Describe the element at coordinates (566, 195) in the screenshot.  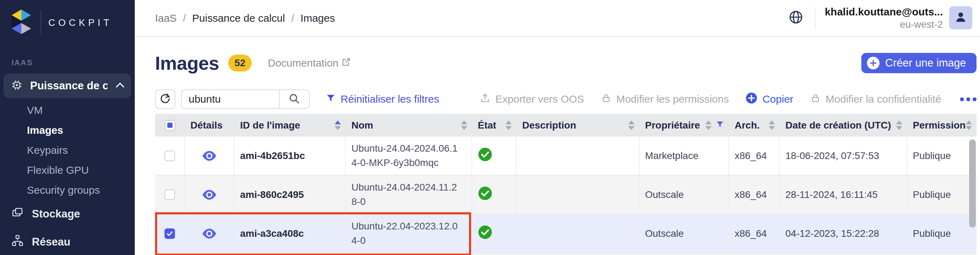
I see `table-row: ami-860c2495Ubuntu-24.04-2024.11.28-0Out…` at that location.